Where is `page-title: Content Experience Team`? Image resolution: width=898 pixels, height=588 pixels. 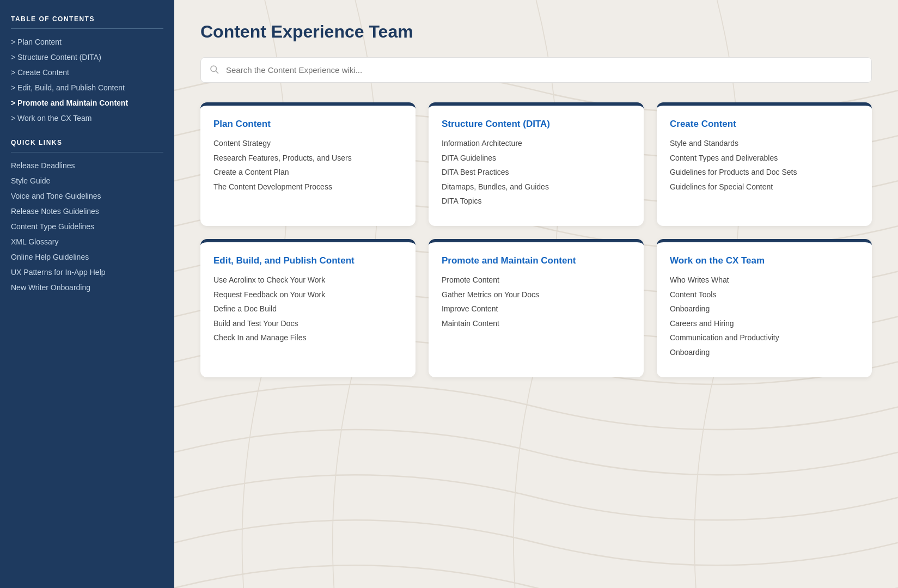 page-title: Content Experience Team is located at coordinates (536, 32).